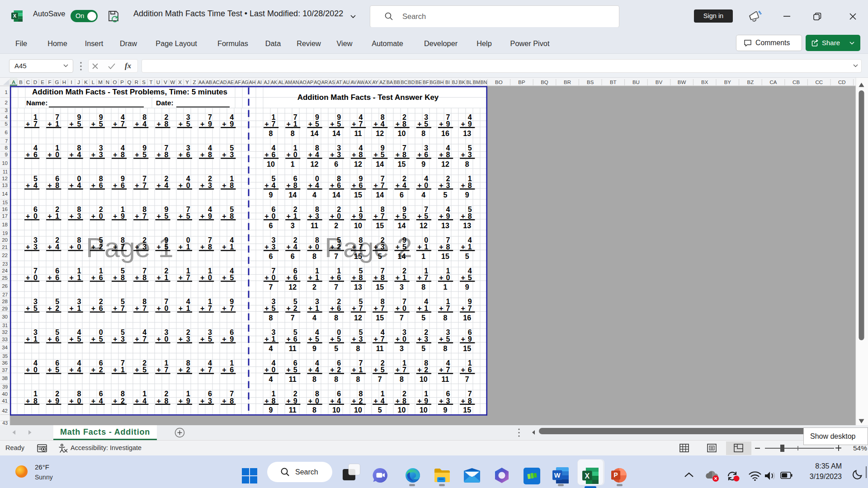  I want to click on svg-text: 10, so click(424, 380).